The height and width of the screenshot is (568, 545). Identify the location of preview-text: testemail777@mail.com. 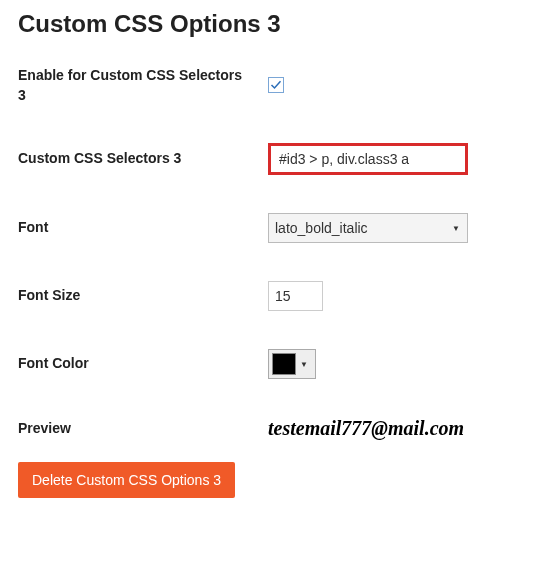
(366, 428).